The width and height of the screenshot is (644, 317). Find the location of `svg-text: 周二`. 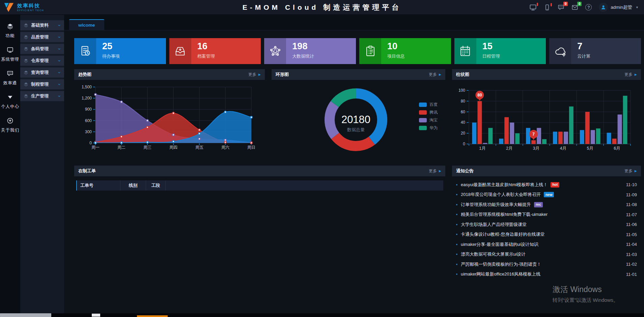

svg-text: 周二 is located at coordinates (121, 147).